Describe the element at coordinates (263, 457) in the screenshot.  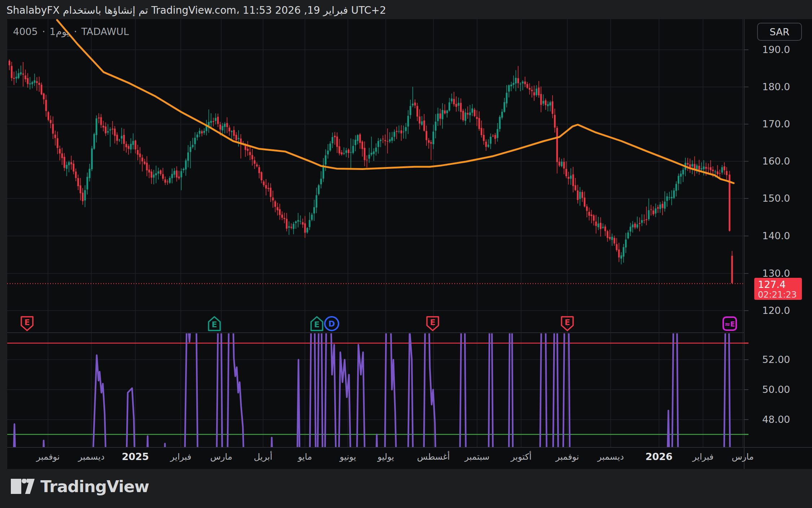
I see `time-axis-month-label: أبريل` at that location.